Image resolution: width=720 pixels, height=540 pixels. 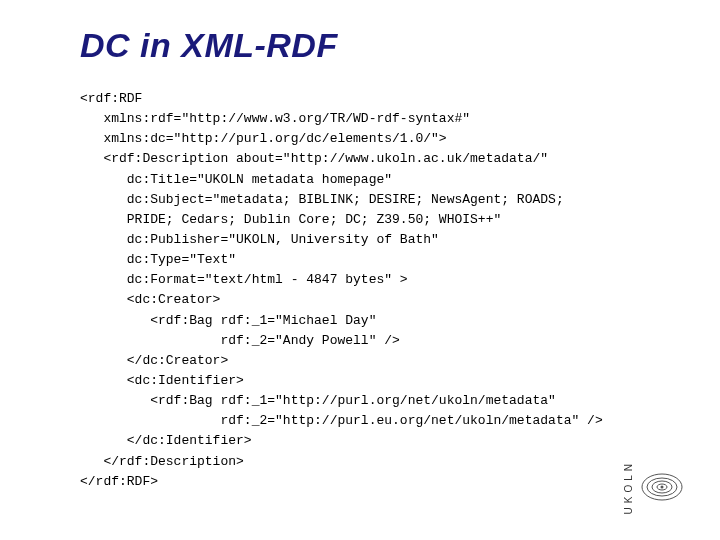 I want to click on slide-title: DC in XML-RDF, so click(x=370, y=46).